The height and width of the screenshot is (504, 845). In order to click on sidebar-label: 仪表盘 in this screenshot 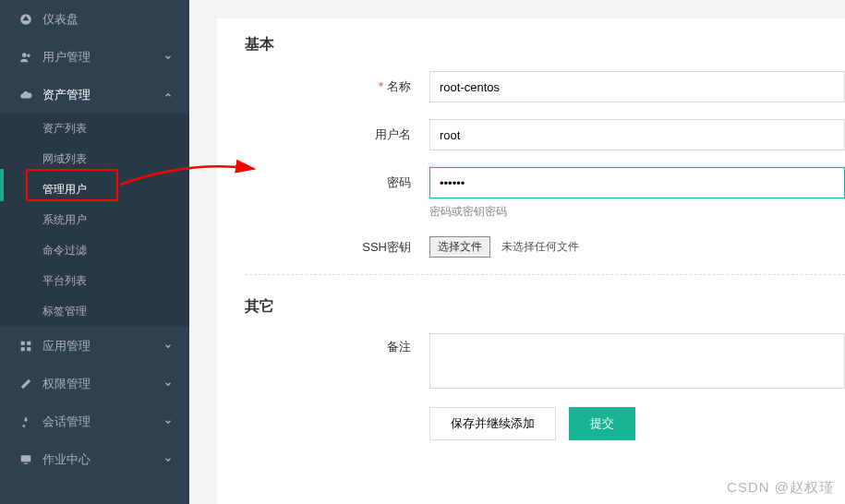, I will do `click(61, 19)`.